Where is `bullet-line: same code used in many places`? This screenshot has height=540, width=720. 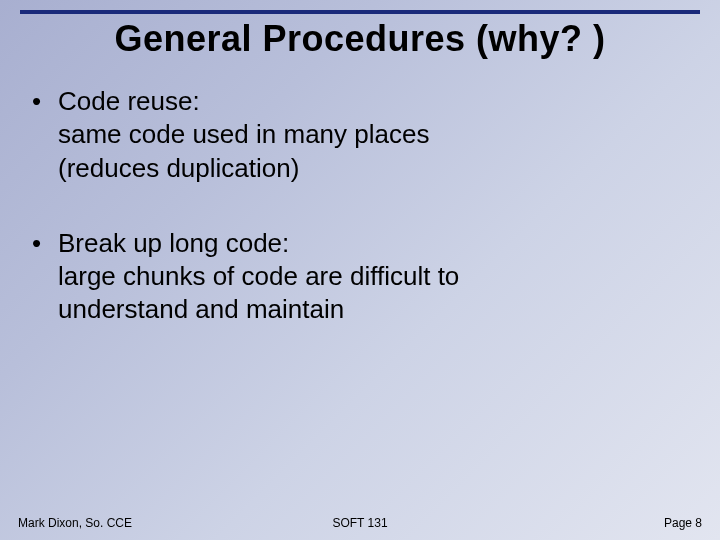
bullet-line: same code used in many places is located at coordinates (360, 134).